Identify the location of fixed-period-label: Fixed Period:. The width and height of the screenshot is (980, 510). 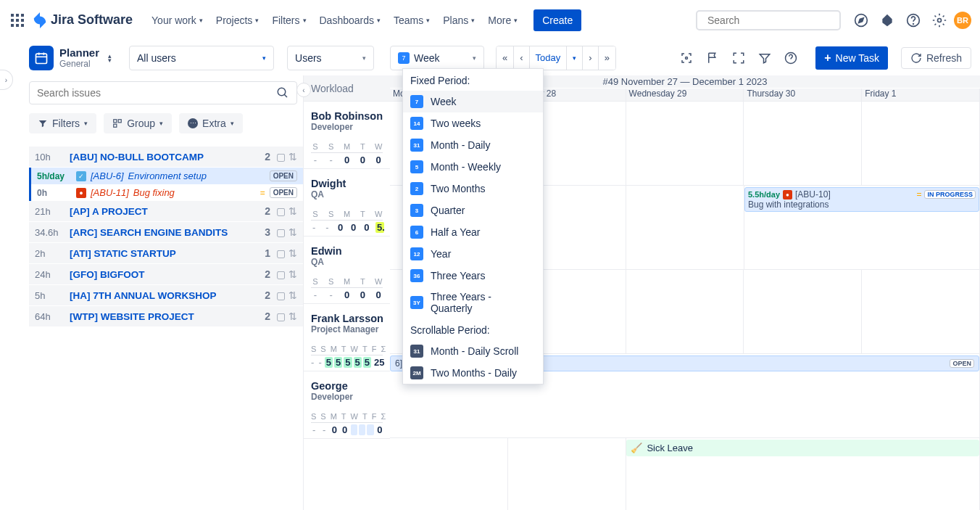
(473, 80).